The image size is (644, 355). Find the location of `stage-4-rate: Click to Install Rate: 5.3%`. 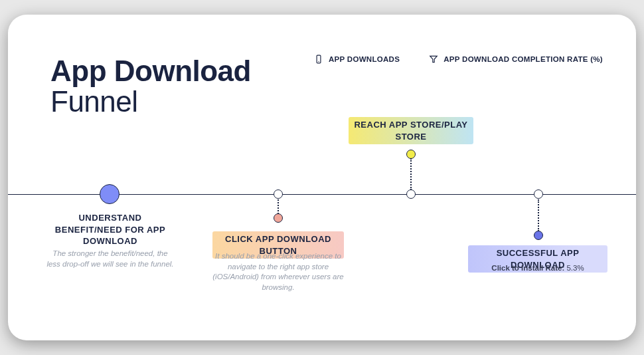

stage-4-rate: Click to Install Rate: 5.3% is located at coordinates (538, 269).